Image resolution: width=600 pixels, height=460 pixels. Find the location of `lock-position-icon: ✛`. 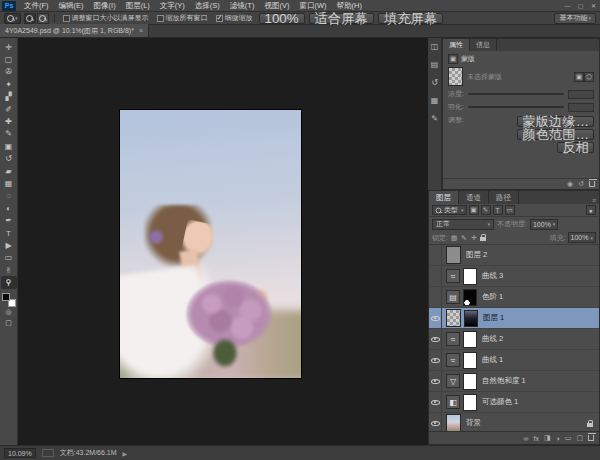

lock-position-icon: ✛ is located at coordinates (474, 238).